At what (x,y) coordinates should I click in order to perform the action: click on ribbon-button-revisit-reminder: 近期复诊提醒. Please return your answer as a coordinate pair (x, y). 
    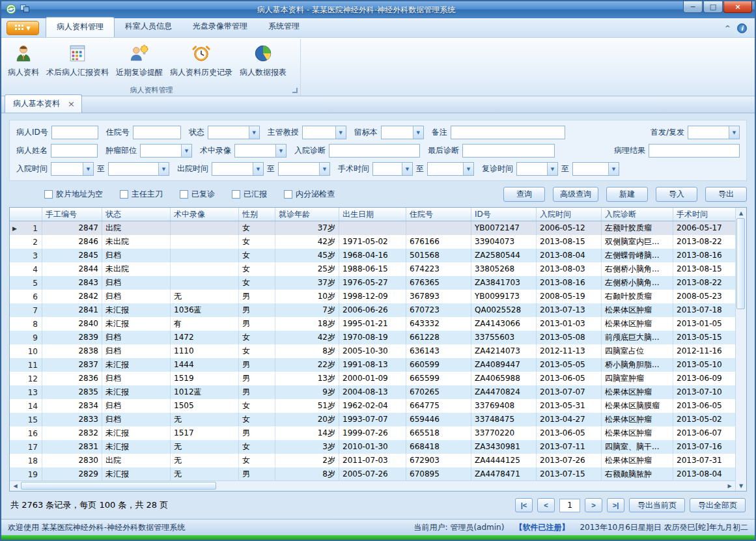
    Looking at the image, I should click on (139, 61).